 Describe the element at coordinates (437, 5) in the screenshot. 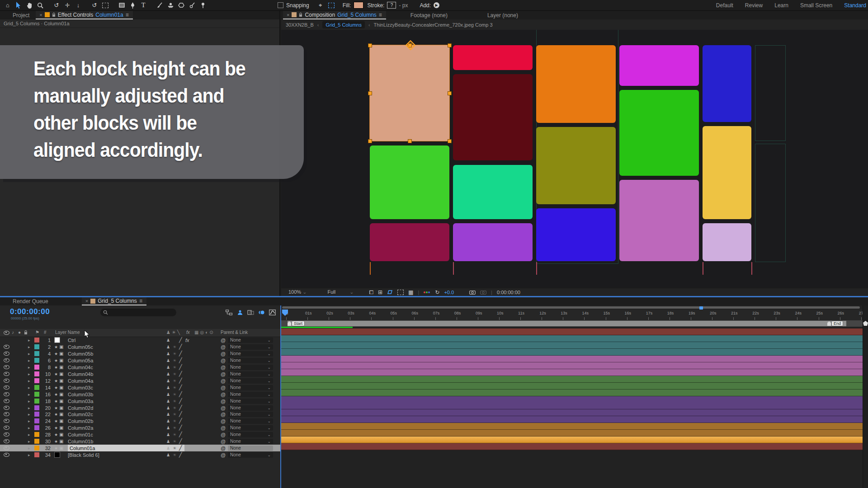

I see `add-property-icon: ▶` at that location.